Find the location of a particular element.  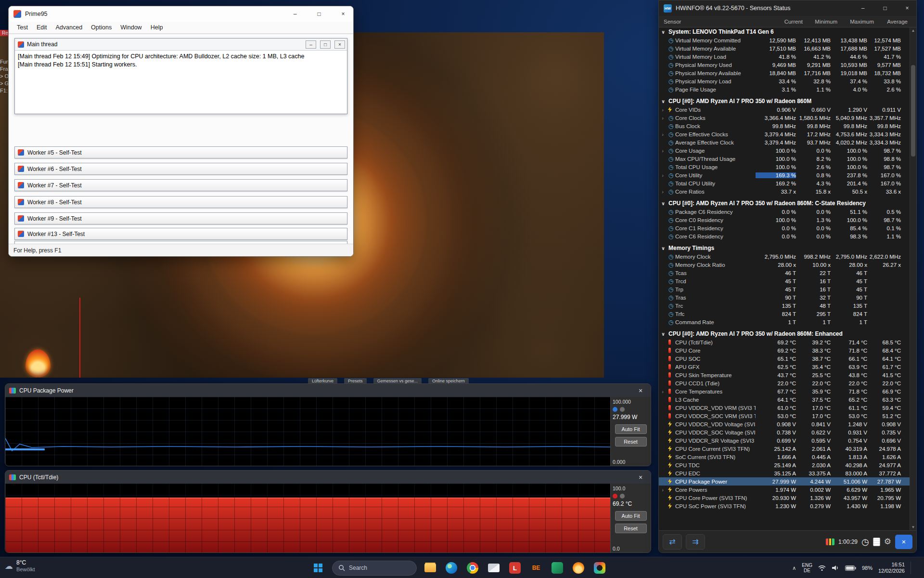

skip-forward-icon: ⇉ is located at coordinates (695, 542).